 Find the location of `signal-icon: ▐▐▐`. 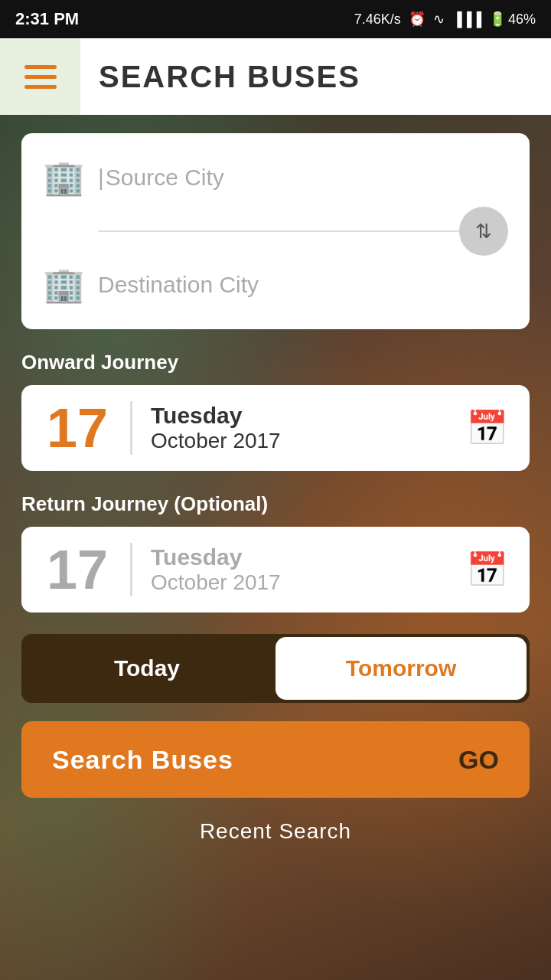

signal-icon: ▐▐▐ is located at coordinates (467, 20).